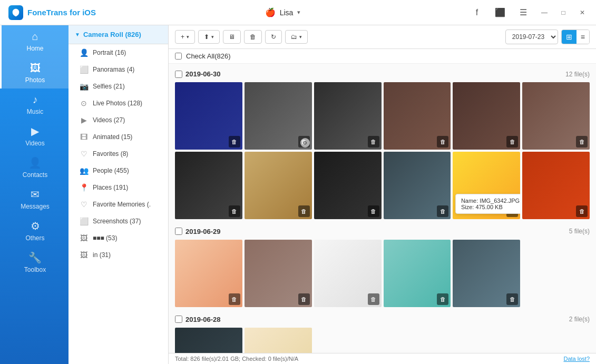 This screenshot has width=596, height=364. Describe the element at coordinates (278, 116) in the screenshot. I see `photo-item: 🗑 ⊙` at that location.